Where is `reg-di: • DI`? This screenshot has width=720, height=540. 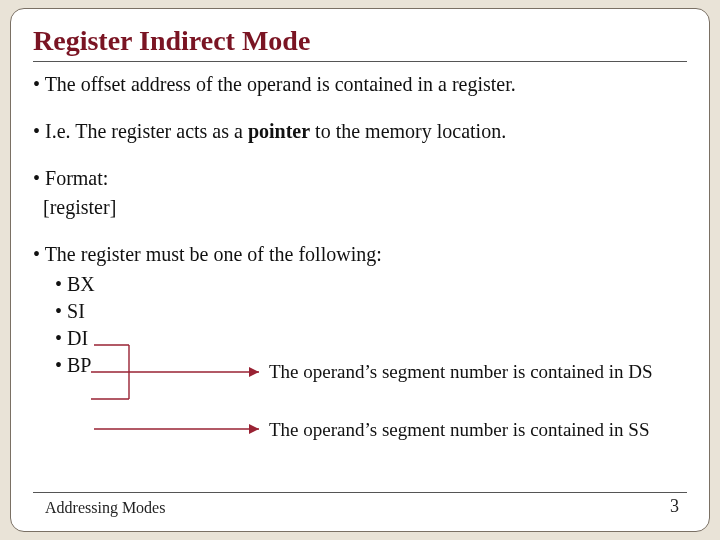
reg-di: • DI is located at coordinates (371, 338).